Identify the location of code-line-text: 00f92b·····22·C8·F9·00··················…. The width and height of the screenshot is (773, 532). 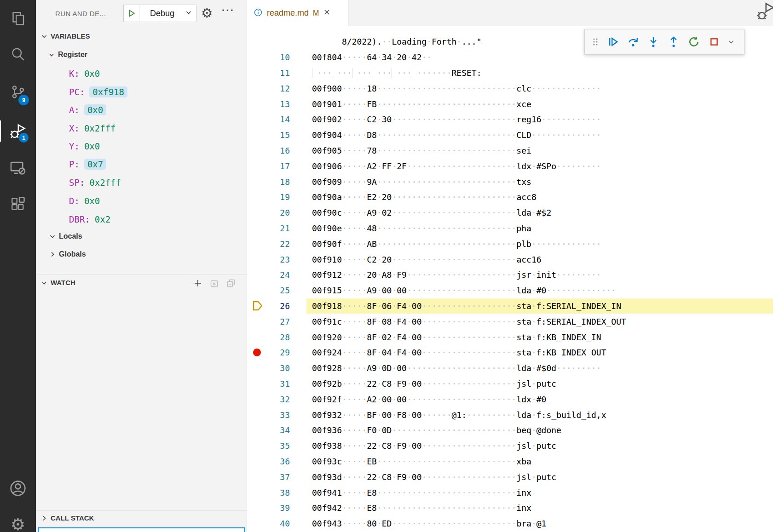
(540, 384).